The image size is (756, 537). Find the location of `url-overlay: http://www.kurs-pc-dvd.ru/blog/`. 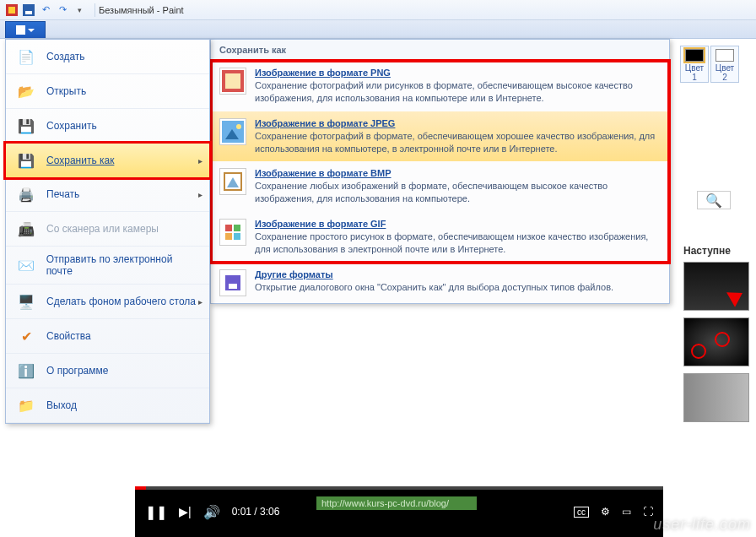

url-overlay: http://www.kurs-pc-dvd.ru/blog/ is located at coordinates (397, 503).